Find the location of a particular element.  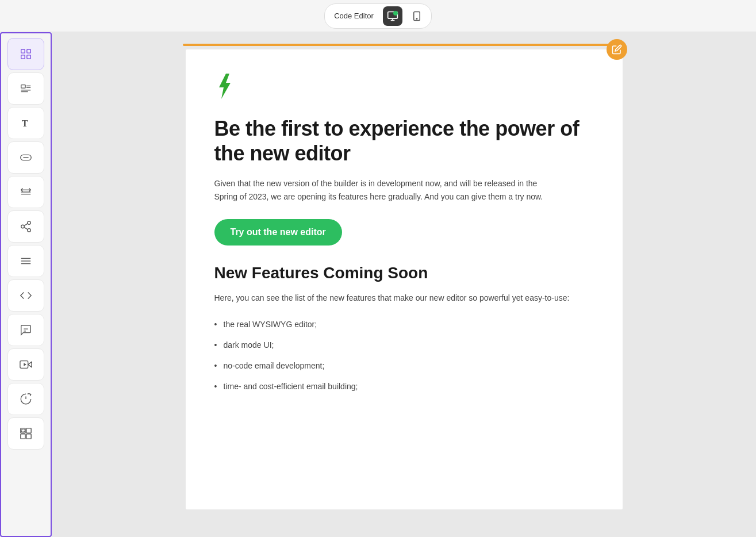

view-switcher: Code Editor is located at coordinates (378, 16).